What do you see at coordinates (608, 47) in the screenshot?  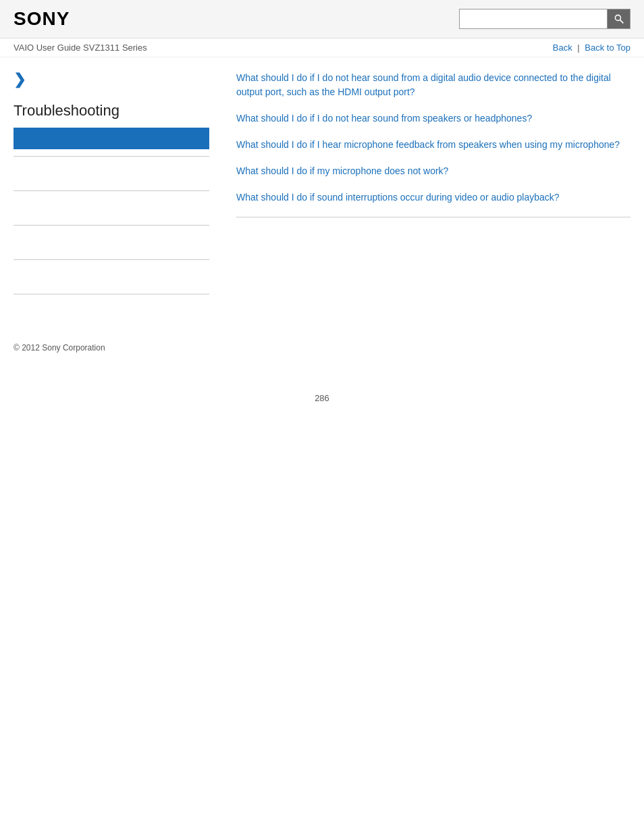 I see `back-to-top-link: Back to Top` at bounding box center [608, 47].